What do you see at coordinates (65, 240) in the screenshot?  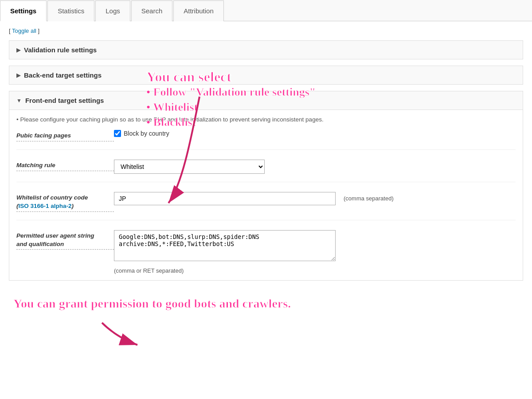 I see `permitted-agent-label: Permitted user agent string and qualific…` at bounding box center [65, 240].